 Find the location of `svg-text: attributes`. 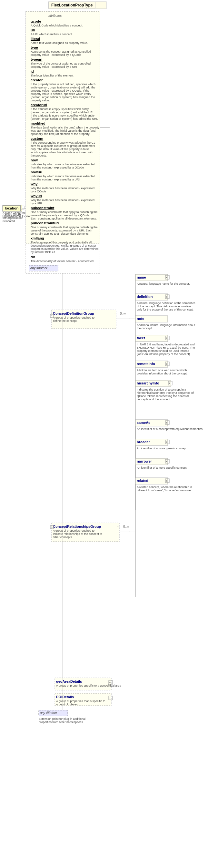

svg-text: attributes is located at coordinates (55, 16).